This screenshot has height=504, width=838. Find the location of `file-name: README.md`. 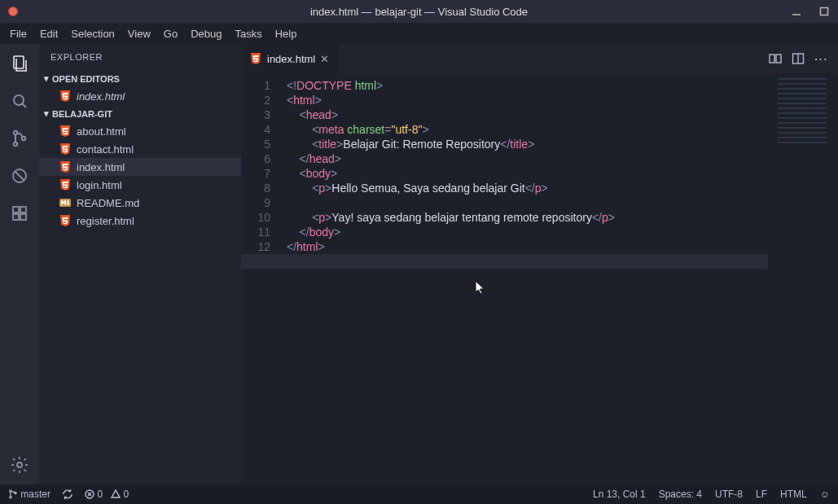

file-name: README.md is located at coordinates (107, 204).